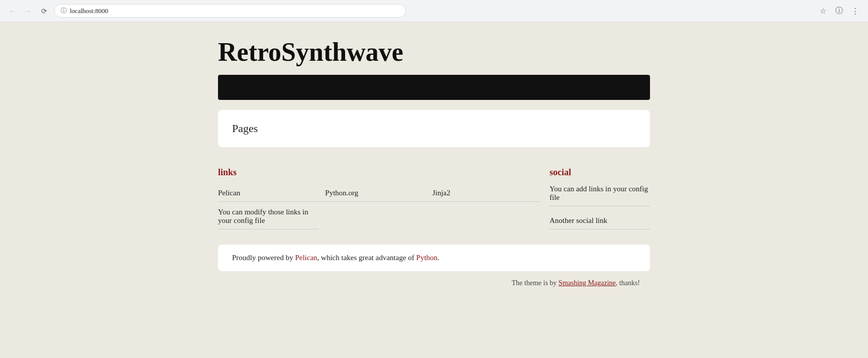 This screenshot has width=868, height=358. I want to click on menu-button: ⋮, so click(855, 11).